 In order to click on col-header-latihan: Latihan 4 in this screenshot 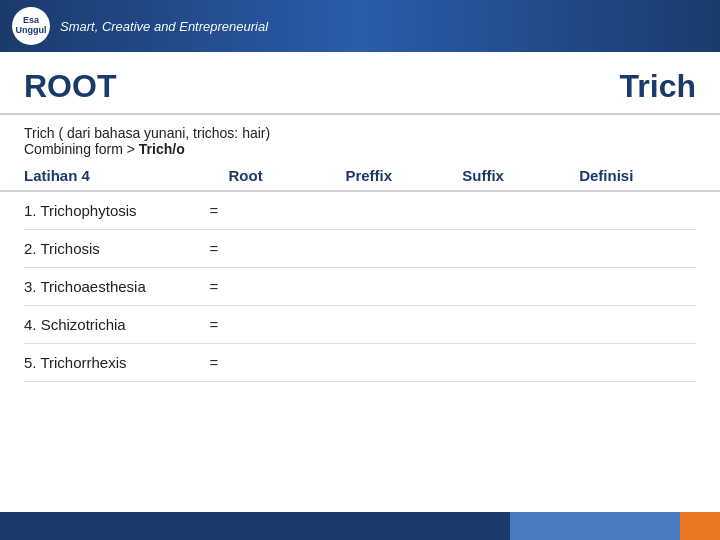, I will do `click(112, 176)`.